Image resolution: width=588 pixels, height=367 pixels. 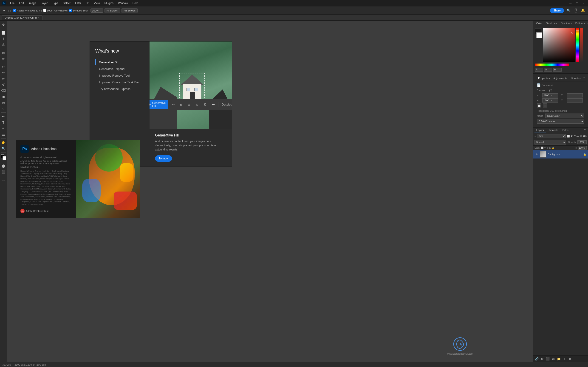 What do you see at coordinates (70, 10) in the screenshot?
I see `scrubby-zoom-checkbox` at bounding box center [70, 10].